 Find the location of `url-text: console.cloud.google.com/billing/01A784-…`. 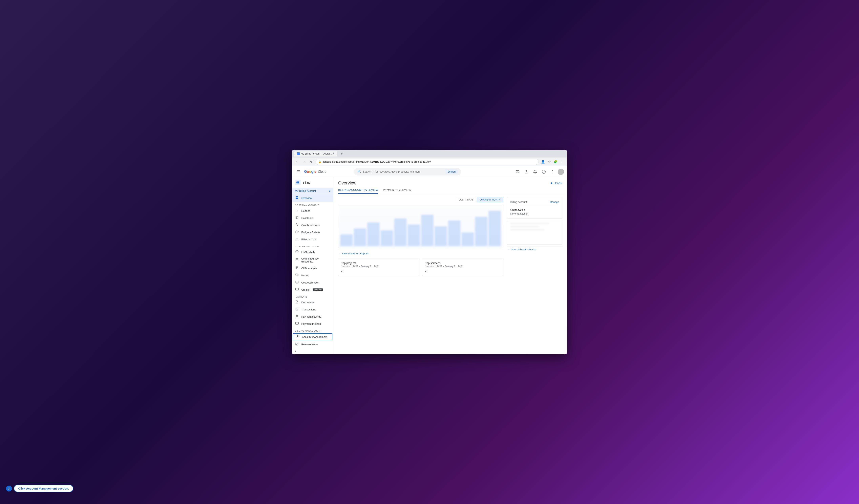

url-text: console.cloud.google.com/billing/01A784-… is located at coordinates (377, 162).